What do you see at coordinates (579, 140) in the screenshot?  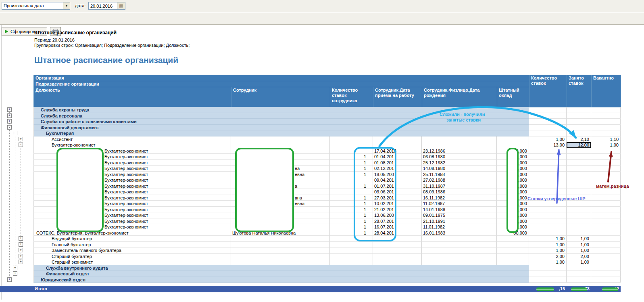 I see `cell-occupied: 2,10` at bounding box center [579, 140].